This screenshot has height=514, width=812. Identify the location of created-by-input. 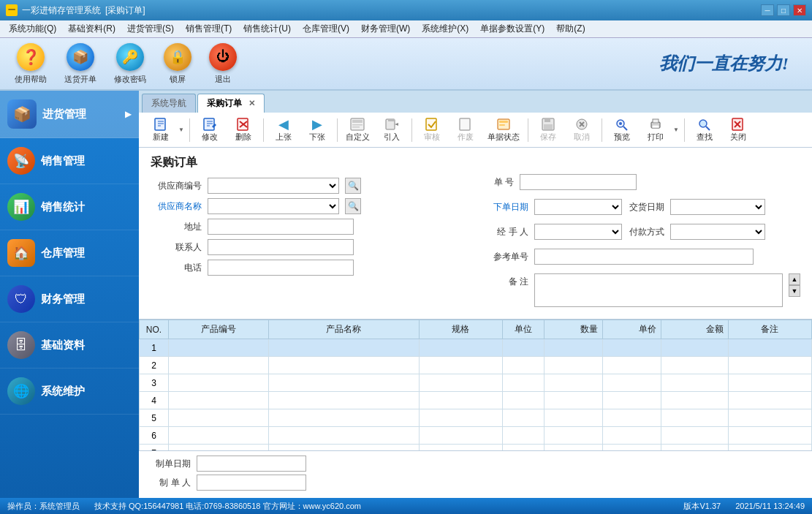
(251, 483).